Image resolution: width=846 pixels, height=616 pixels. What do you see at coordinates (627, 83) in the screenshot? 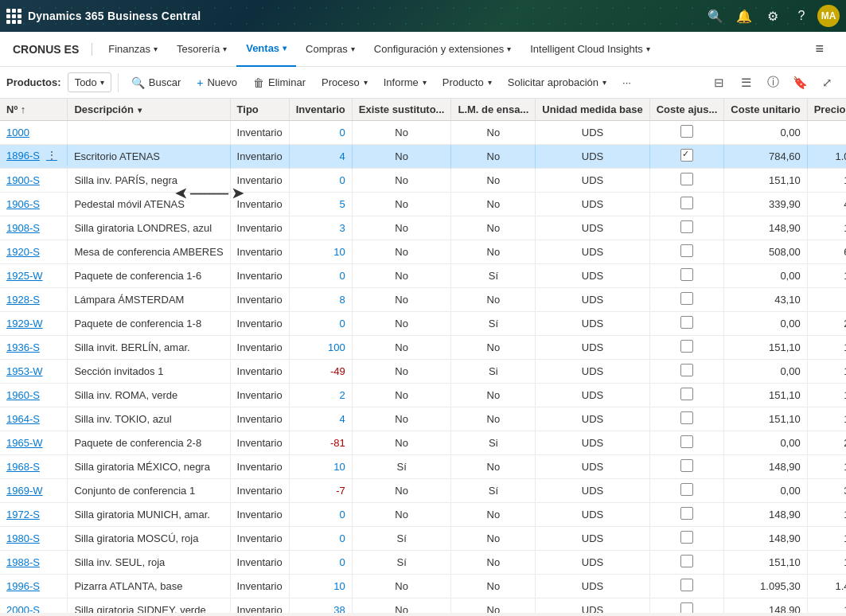
I see `more-button: ···` at bounding box center [627, 83].